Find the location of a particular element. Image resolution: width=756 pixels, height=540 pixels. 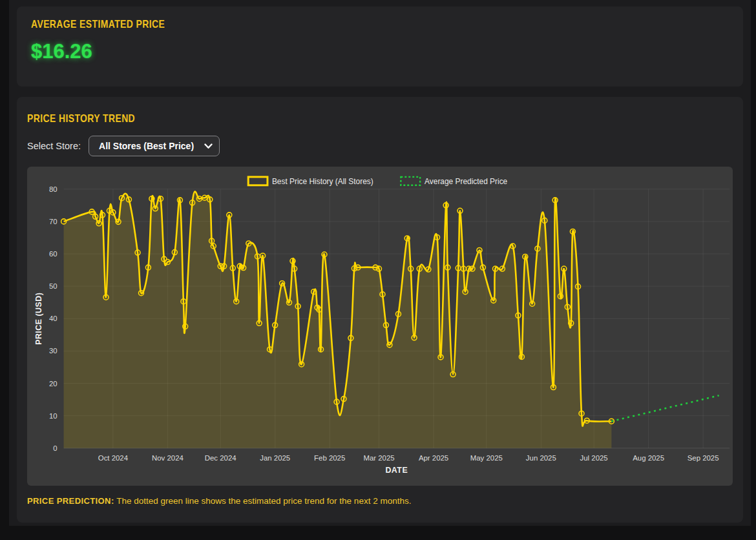

price-history-title: PRICE HISTORY TREND is located at coordinates (81, 119).